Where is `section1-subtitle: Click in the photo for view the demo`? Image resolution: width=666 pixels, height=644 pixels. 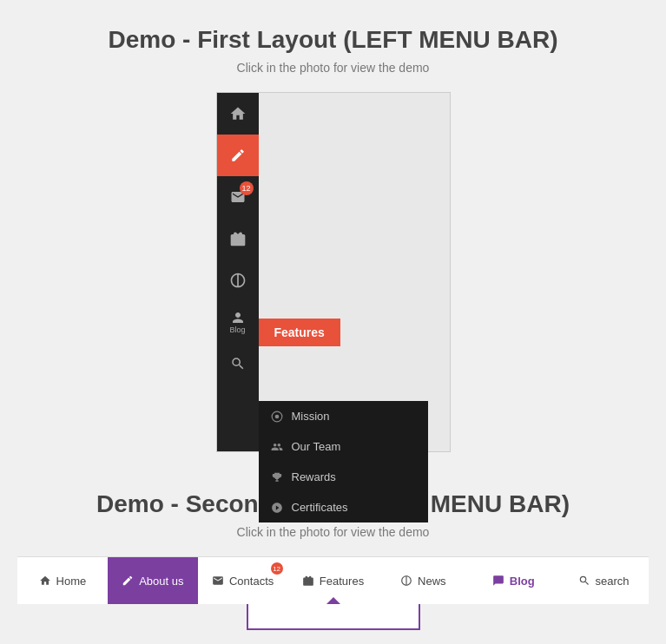
section1-subtitle: Click in the photo for view the demo is located at coordinates (333, 68).